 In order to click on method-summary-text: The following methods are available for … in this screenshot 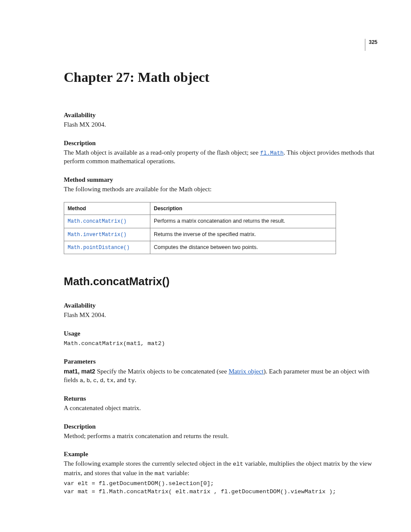, I will do `click(220, 189)`.